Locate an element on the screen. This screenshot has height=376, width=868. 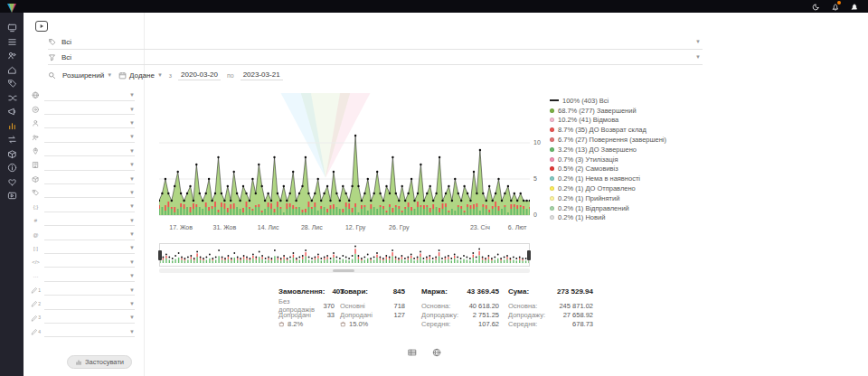
legend-item: 0.2% (1) Прийнятий is located at coordinates (608, 199).